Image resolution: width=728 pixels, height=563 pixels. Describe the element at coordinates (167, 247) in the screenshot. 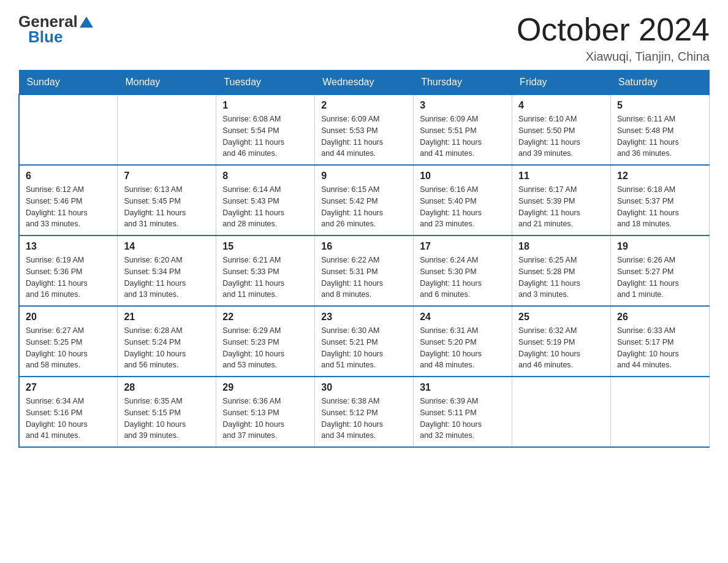

I see `day-number: 14` at that location.